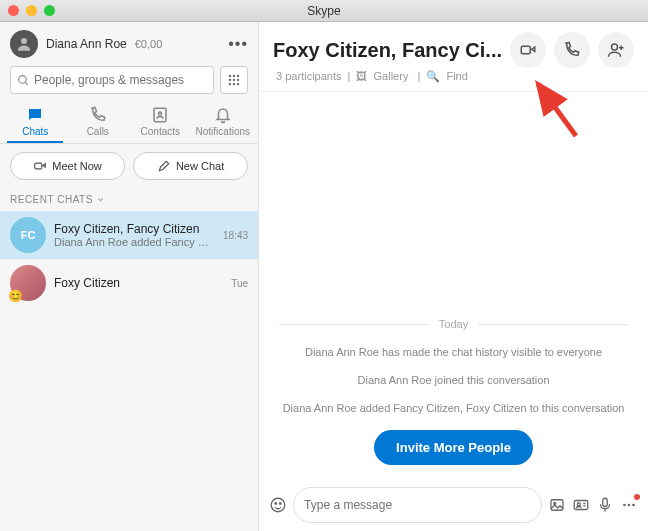  I want to click on chat-icon, so click(35, 115).